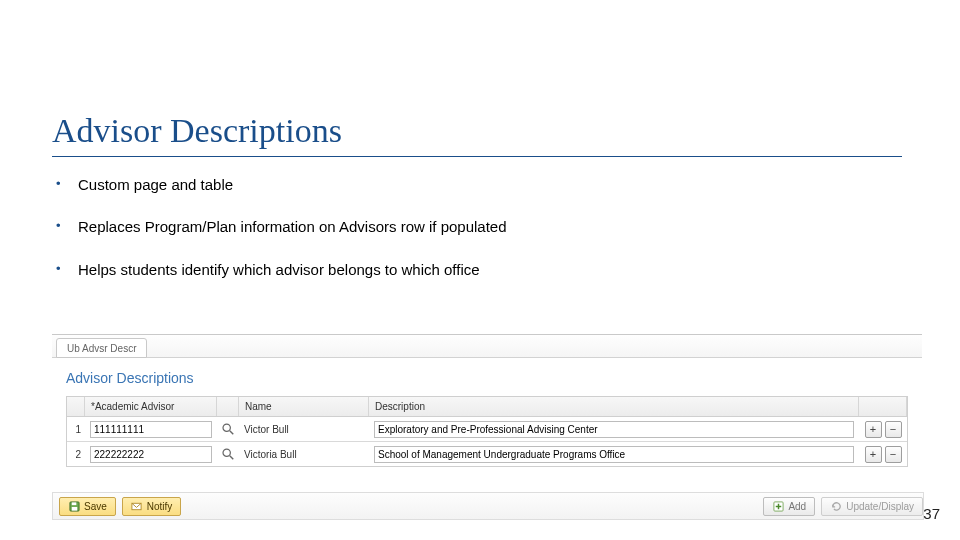  I want to click on bullet-list: Custom page and table Replaces Program/P…, so click(332, 238).